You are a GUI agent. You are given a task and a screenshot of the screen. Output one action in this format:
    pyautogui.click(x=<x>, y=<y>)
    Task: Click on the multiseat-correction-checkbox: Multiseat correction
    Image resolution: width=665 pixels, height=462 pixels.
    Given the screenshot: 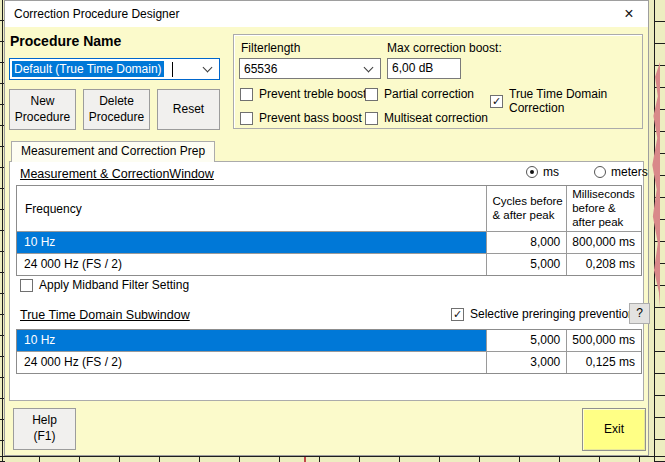 What is the action you would take?
    pyautogui.click(x=426, y=118)
    